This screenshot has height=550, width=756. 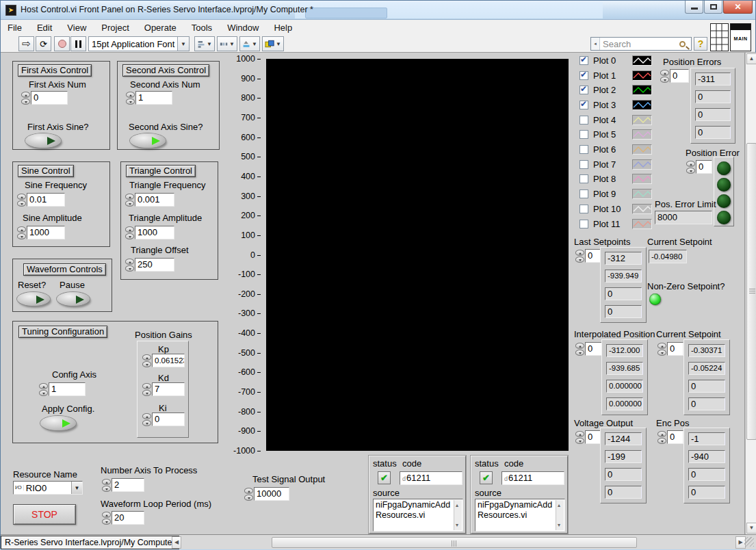 I want to click on second-axis-num-spinner, so click(x=130, y=99).